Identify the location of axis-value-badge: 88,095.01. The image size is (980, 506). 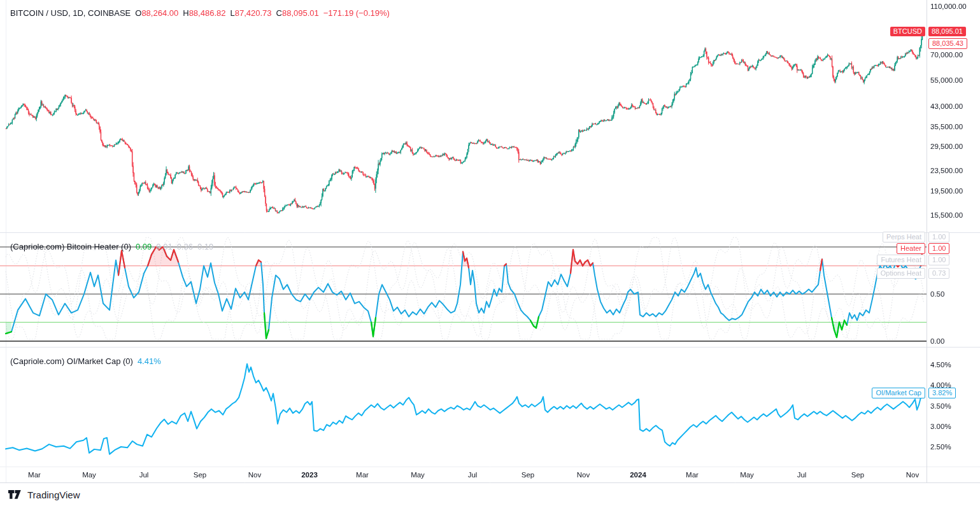
(948, 32).